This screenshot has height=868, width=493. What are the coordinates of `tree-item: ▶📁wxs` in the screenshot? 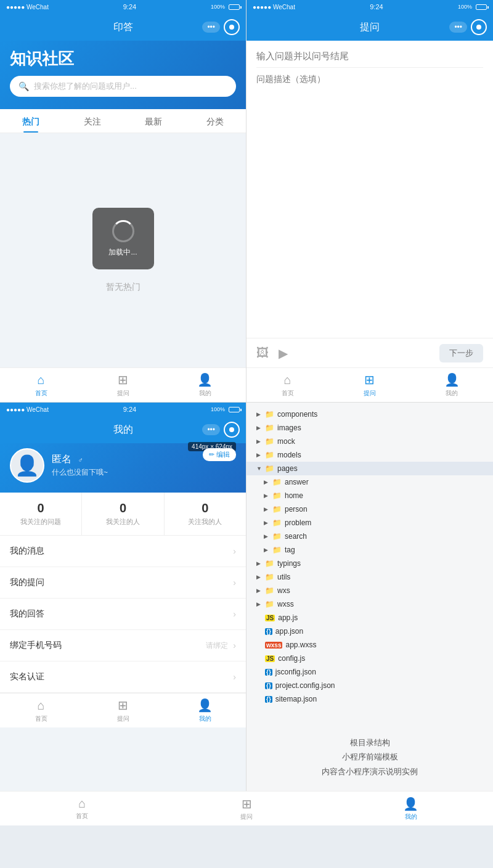 It's located at (370, 591).